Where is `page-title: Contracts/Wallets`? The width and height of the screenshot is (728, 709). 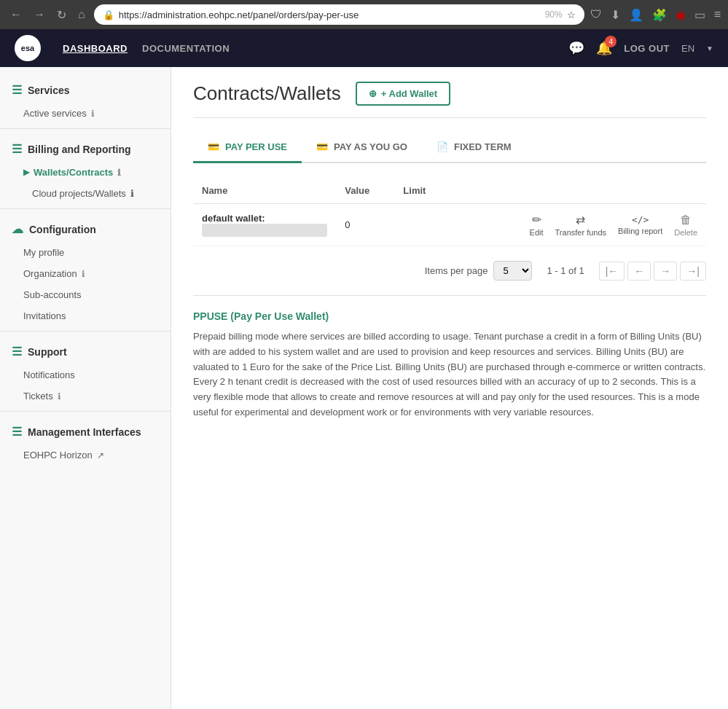 page-title: Contracts/Wallets is located at coordinates (267, 93).